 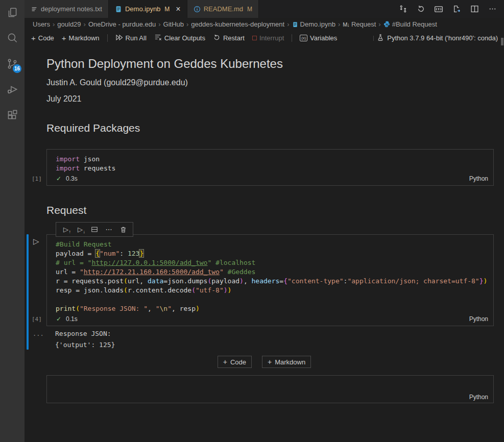 I want to click on breadcrumb-item: GitHub, so click(x=174, y=24).